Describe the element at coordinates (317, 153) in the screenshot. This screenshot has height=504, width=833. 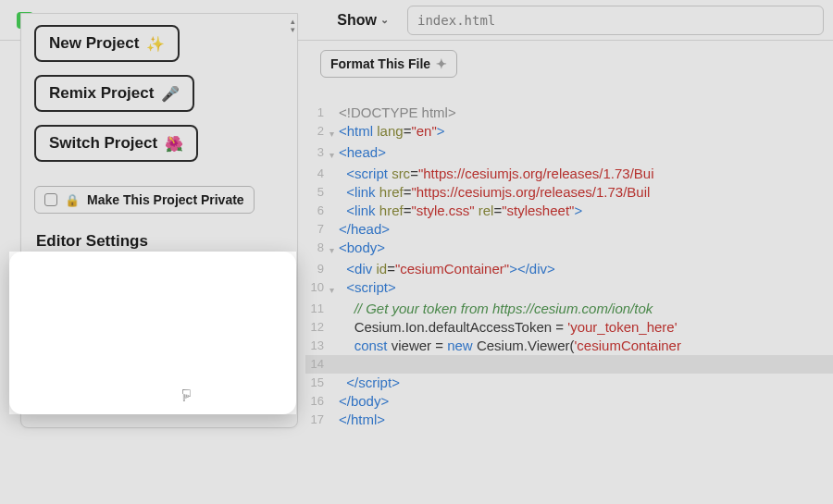
I see `line-number: 3` at that location.